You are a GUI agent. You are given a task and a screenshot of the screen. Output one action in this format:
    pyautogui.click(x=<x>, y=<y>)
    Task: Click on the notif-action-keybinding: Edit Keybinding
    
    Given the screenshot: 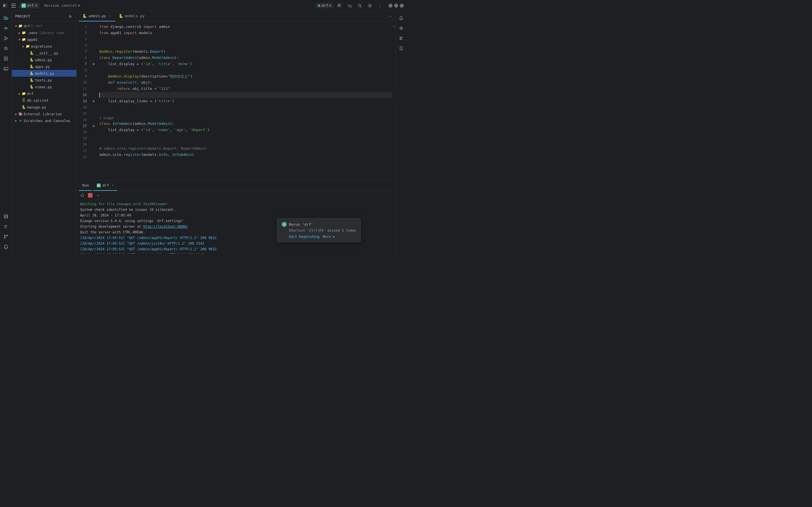 What is the action you would take?
    pyautogui.click(x=304, y=237)
    